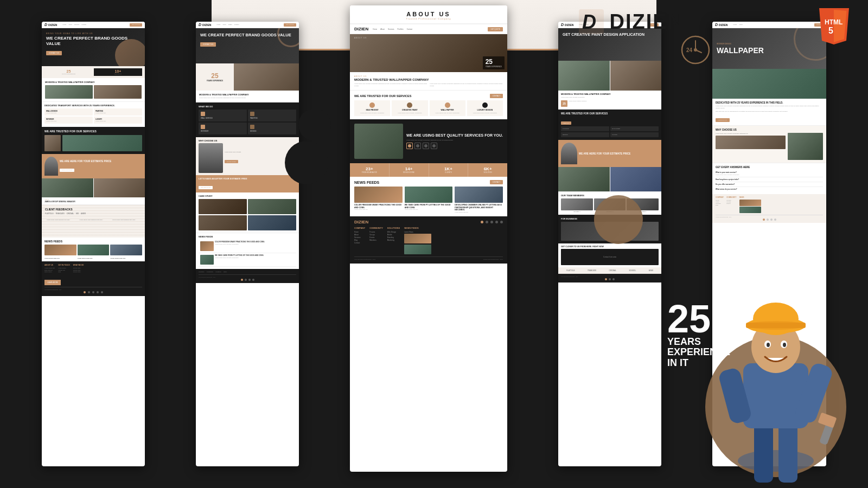 This screenshot has height=488, width=868. Describe the element at coordinates (610, 244) in the screenshot. I see `preview-card-4: D DIZIEN Home About Pages QUOTE GET CREA…` at that location.